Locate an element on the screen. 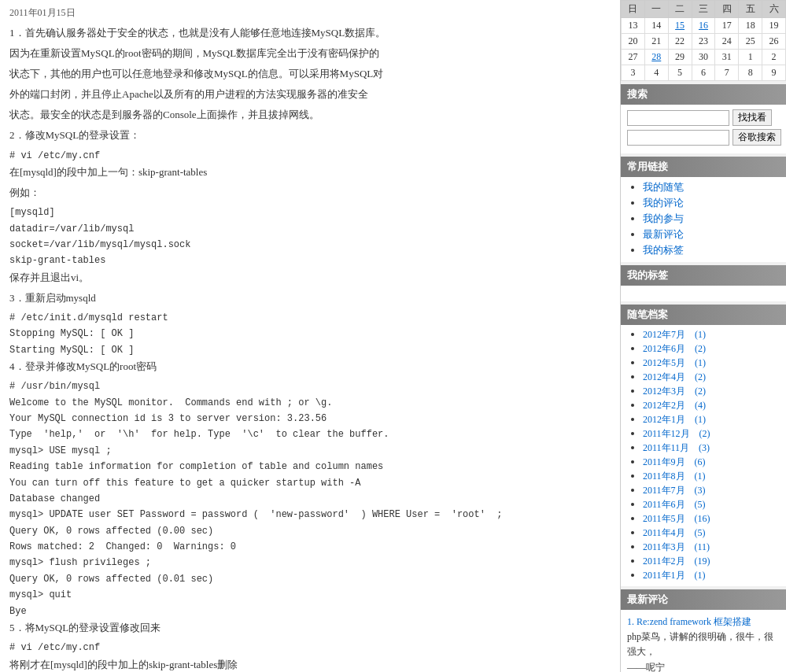 The image size is (786, 672). code-line: Stopping MySQL: [ OK ] is located at coordinates (310, 334).